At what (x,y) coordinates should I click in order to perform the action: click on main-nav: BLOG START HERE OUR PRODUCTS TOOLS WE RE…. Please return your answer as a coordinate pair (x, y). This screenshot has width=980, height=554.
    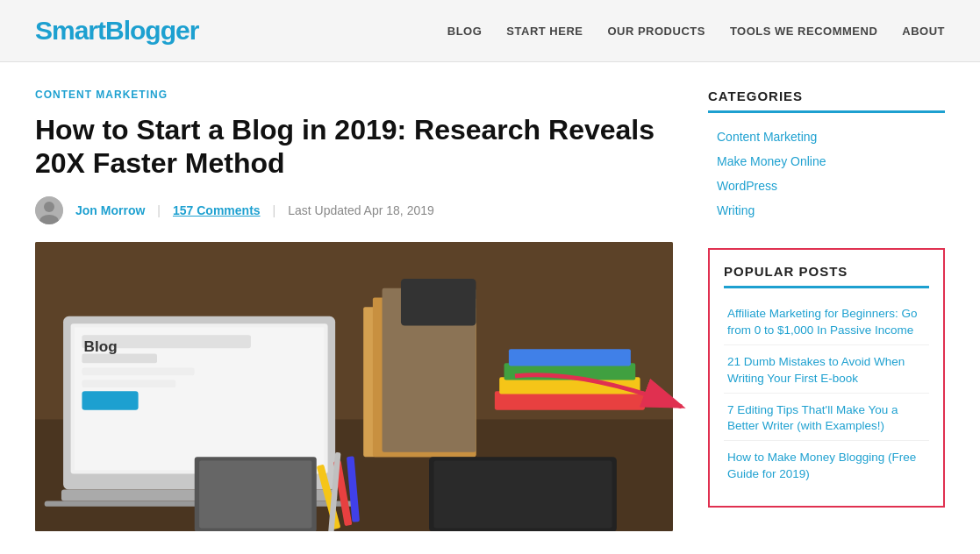
    Looking at the image, I should click on (697, 32).